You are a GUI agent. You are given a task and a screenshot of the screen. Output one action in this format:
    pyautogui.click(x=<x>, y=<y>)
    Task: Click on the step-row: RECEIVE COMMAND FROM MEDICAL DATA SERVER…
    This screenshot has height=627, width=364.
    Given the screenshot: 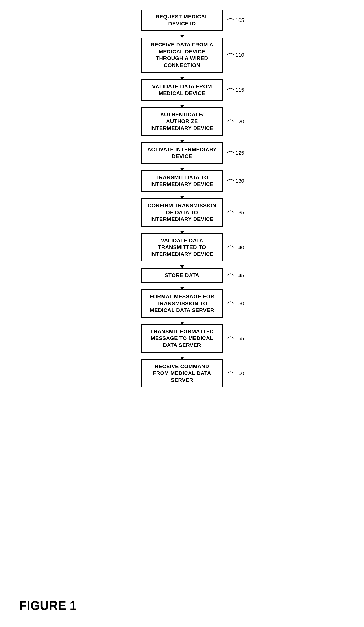 What is the action you would take?
    pyautogui.click(x=182, y=373)
    